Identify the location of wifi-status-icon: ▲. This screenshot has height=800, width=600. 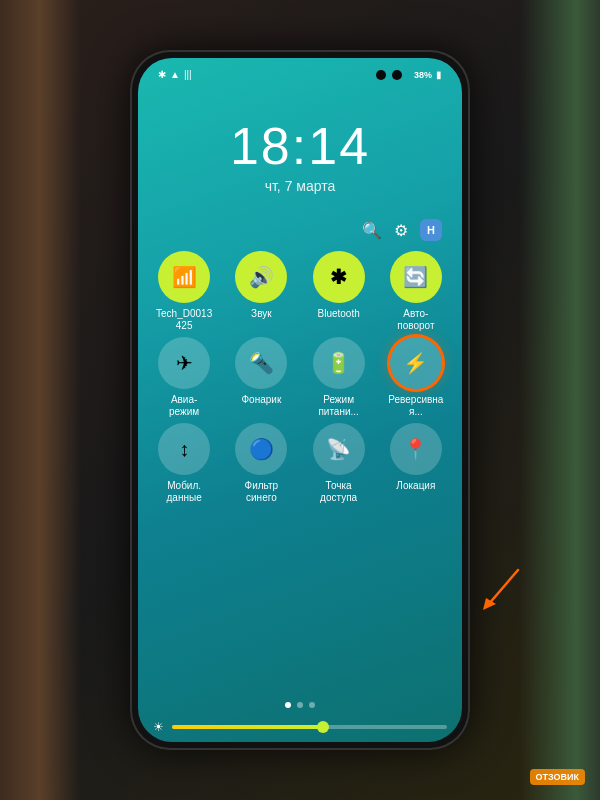
(175, 74).